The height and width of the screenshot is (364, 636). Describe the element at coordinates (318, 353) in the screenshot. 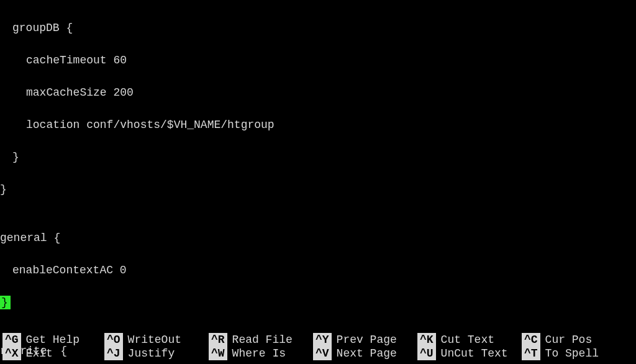

I see `shortcut-row-2: ^XExit ^JJustify ^WWhere Is ^VNext Page …` at that location.